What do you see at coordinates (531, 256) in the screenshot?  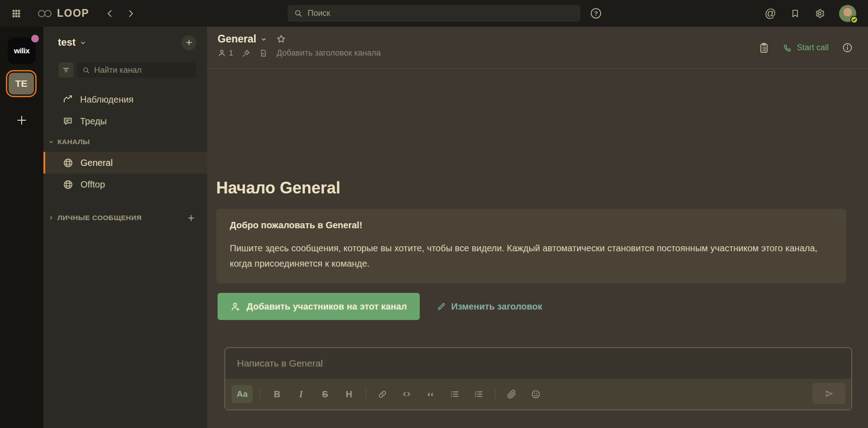 I see `welcome-text: Пишите здесь сообщения, которые вы хотит…` at bounding box center [531, 256].